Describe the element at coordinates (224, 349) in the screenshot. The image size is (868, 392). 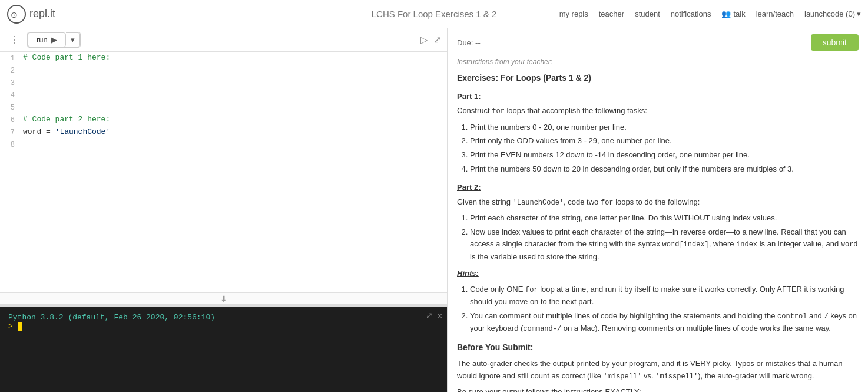
I see `console-panel: ⤢ ✕ Python 3.8.2 (default, Feb 26 2020, …` at that location.